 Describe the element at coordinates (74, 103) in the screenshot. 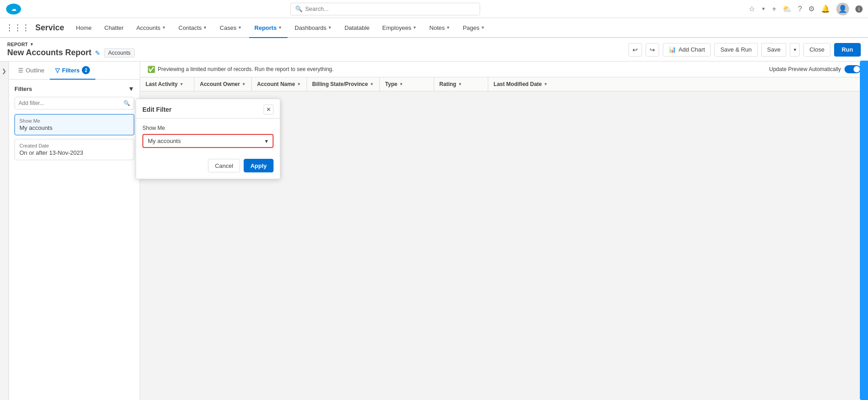

I see `filter-search-bar: 🔍` at that location.